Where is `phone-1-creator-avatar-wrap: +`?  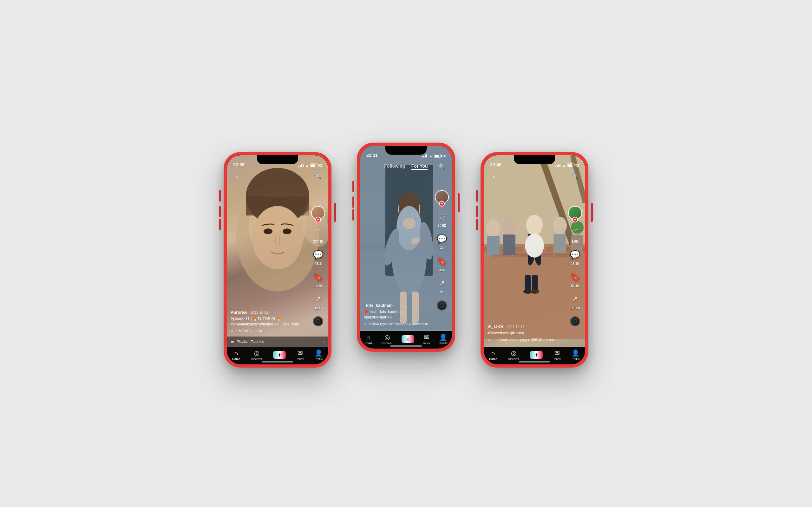
phone-1-creator-avatar-wrap: + is located at coordinates (318, 213).